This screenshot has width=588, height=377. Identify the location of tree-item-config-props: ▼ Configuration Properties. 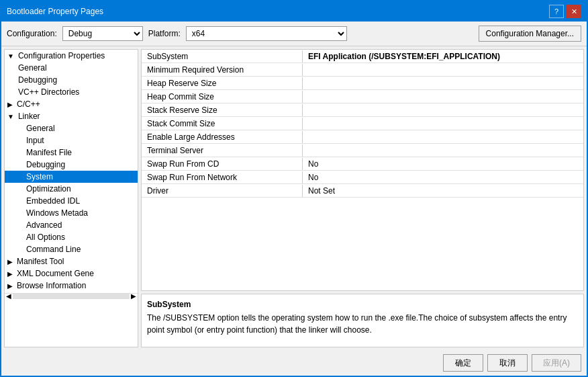
(71, 56).